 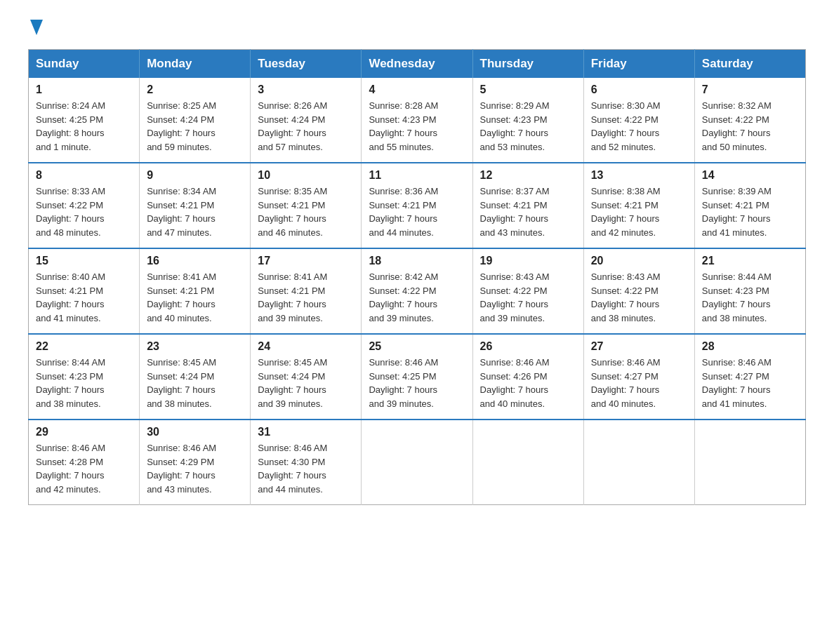 I want to click on calendar-day-cell: 9 Sunrise: 8:34 AMSunset: 4:21 PMDayligh…, so click(x=195, y=206).